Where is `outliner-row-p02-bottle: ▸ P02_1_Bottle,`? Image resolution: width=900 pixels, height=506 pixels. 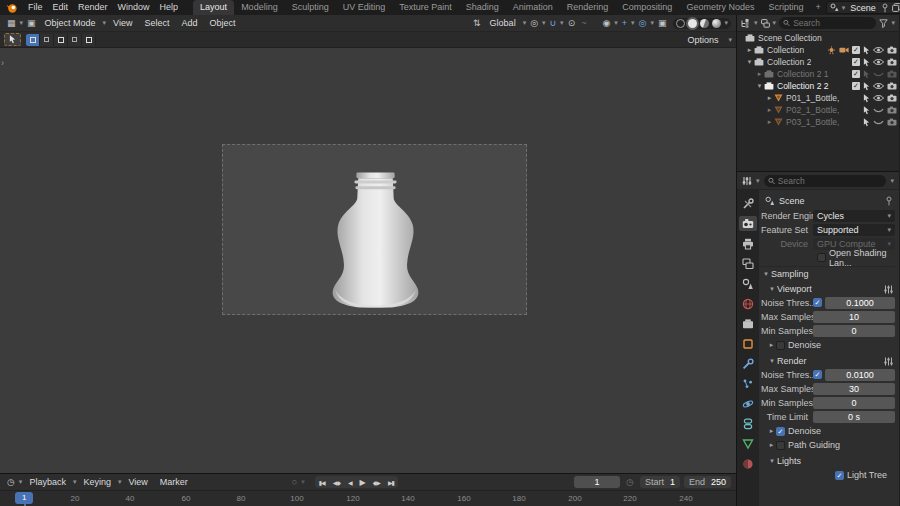 outliner-row-p02-bottle: ▸ P02_1_Bottle, is located at coordinates (818, 110).